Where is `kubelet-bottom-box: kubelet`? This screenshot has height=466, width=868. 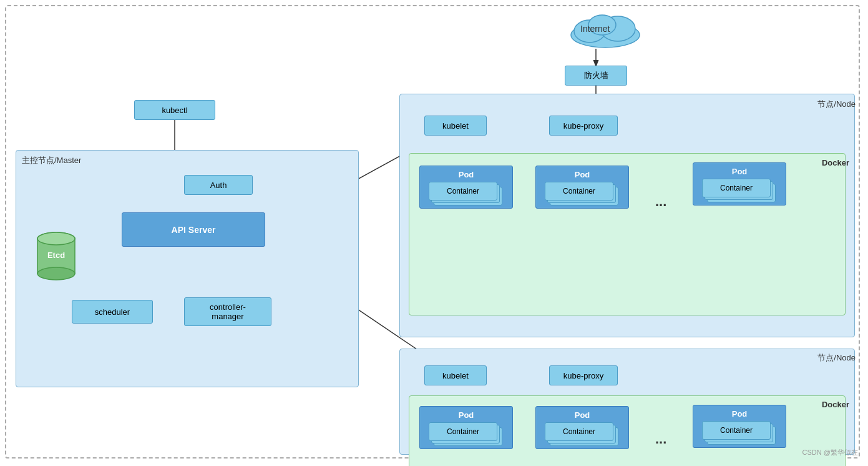
kubelet-bottom-box: kubelet is located at coordinates (456, 375).